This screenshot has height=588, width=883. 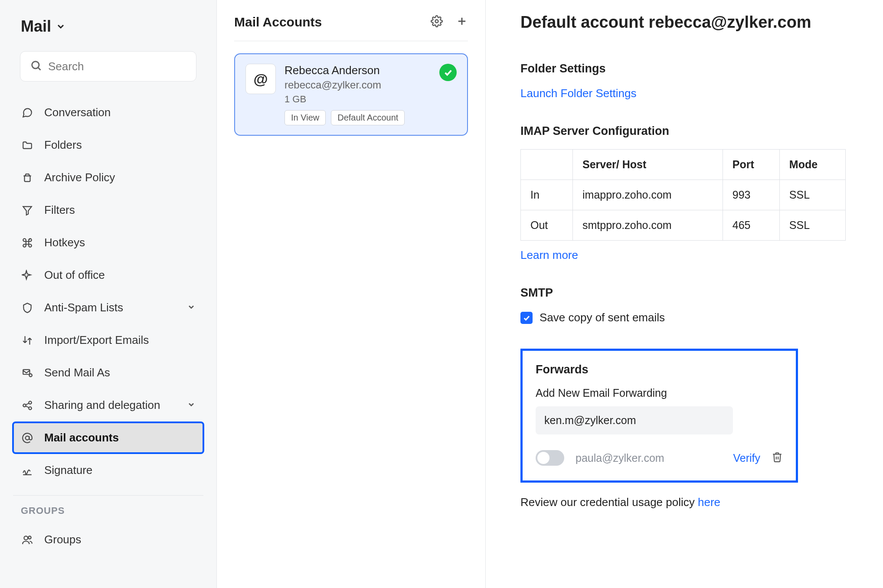 What do you see at coordinates (108, 178) in the screenshot?
I see `sidebar-item-archive-policy: Archive Policy` at bounding box center [108, 178].